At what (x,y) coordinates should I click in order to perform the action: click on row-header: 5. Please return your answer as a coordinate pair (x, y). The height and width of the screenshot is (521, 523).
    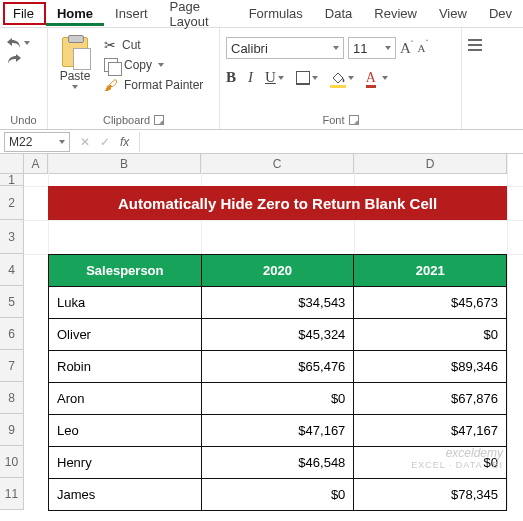
    Looking at the image, I should click on (12, 302).